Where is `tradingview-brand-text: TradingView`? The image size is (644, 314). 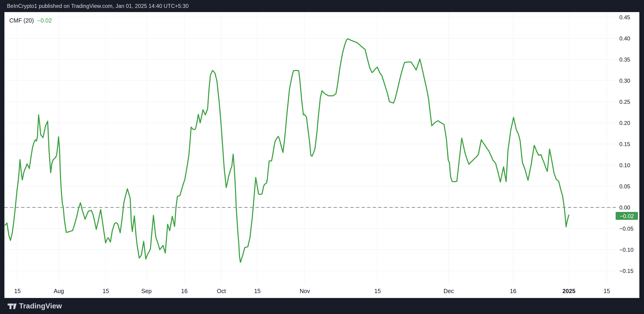
tradingview-brand-text: TradingView is located at coordinates (40, 306).